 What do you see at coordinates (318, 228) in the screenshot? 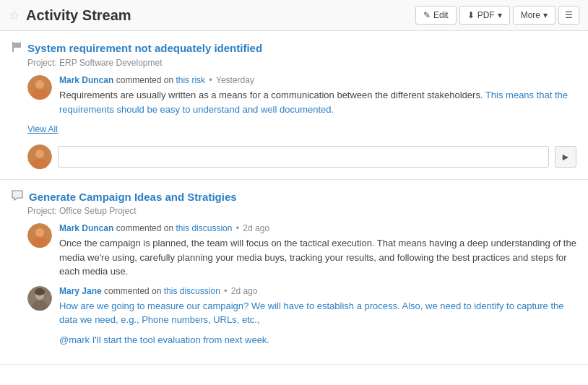
I see `comment-meta-2: Mark Duncan commented on this discussion…` at bounding box center [318, 228].